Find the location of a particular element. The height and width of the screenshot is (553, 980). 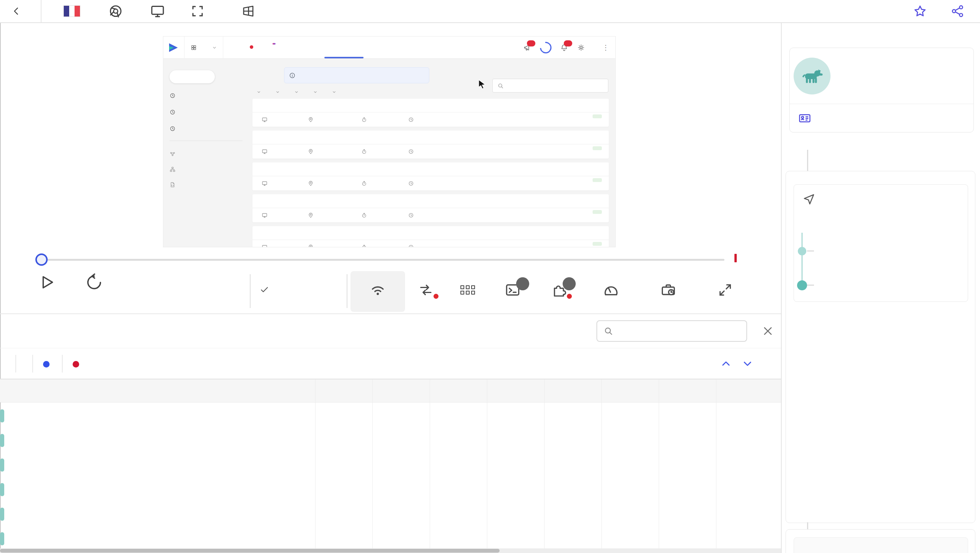

timeline-scrubber is located at coordinates (42, 260).